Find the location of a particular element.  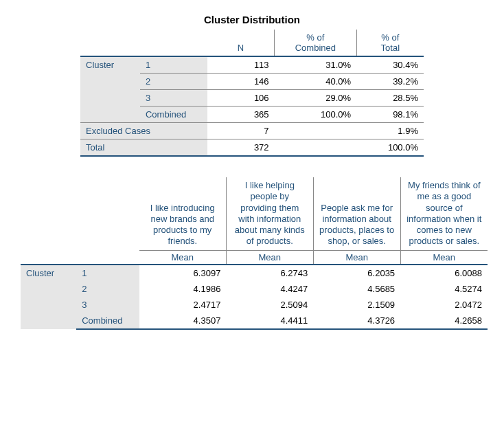

column-header-row: N % of Combined % of Total is located at coordinates (252, 43).